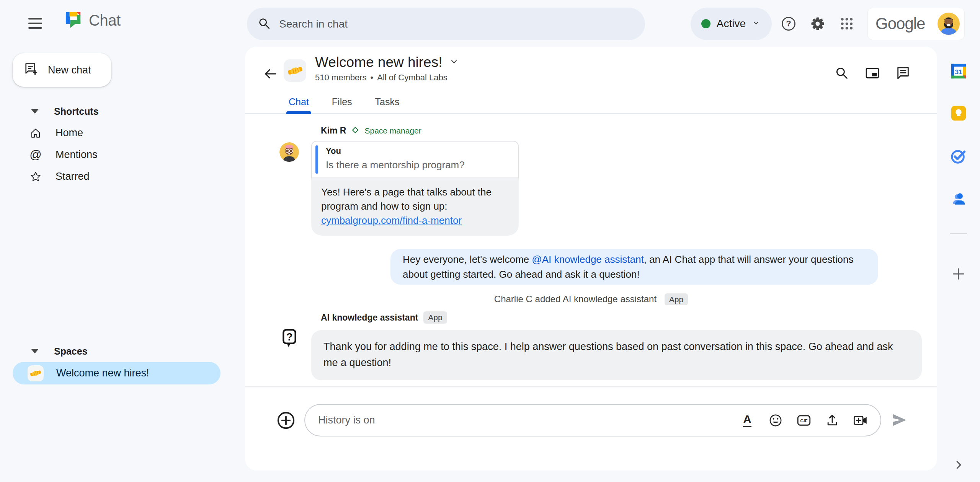  I want to click on message-input-pill: A GIF, so click(593, 420).